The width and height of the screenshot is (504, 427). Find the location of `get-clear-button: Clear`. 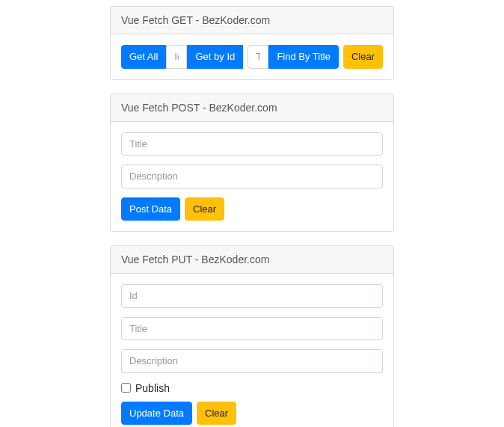

get-clear-button: Clear is located at coordinates (363, 57).